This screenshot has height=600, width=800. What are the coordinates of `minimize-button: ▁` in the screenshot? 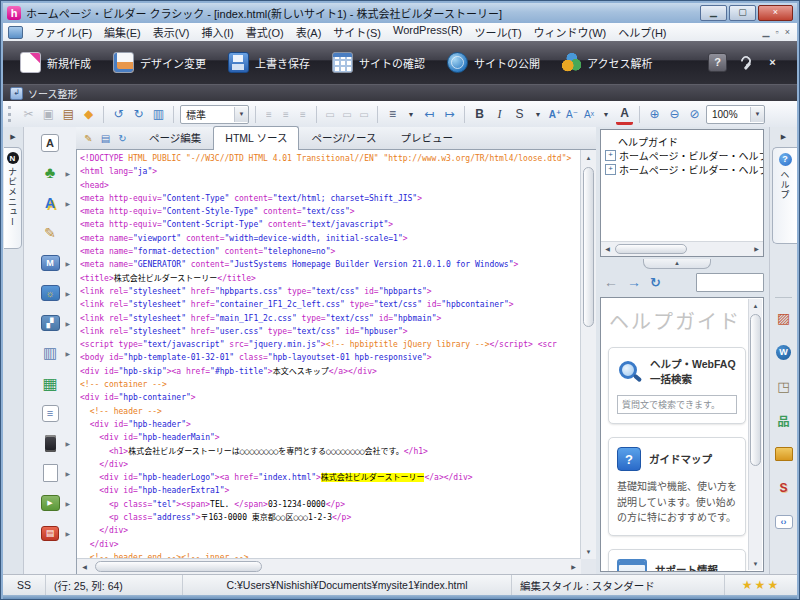 It's located at (714, 13).